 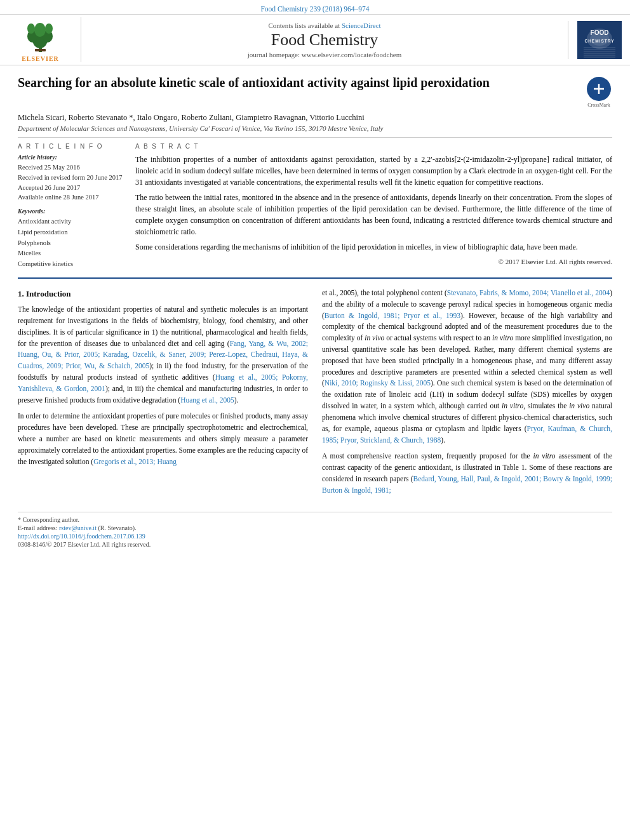 What do you see at coordinates (361, 25) in the screenshot?
I see `sciencedirect-link: ScienceDirect` at bounding box center [361, 25].